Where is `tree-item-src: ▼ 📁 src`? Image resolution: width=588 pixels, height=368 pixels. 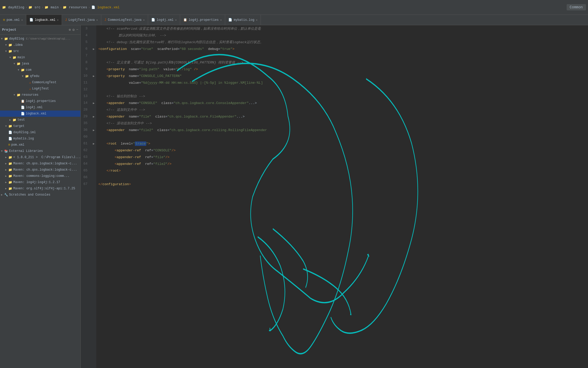
tree-item-src: ▼ 📁 src is located at coordinates (40, 51).